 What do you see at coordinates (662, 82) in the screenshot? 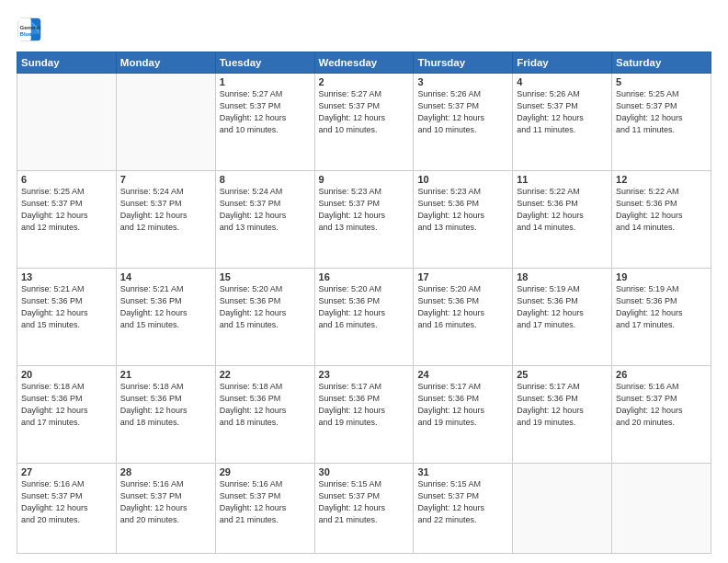
I see `day-number: 5` at bounding box center [662, 82].